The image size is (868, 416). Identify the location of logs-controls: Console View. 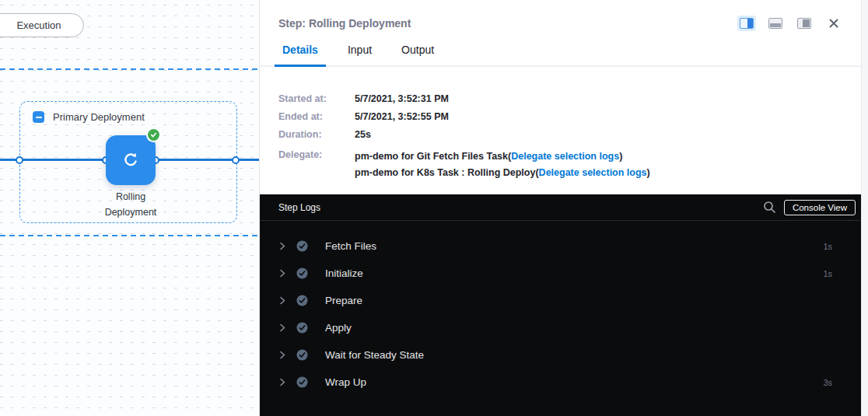
(809, 208).